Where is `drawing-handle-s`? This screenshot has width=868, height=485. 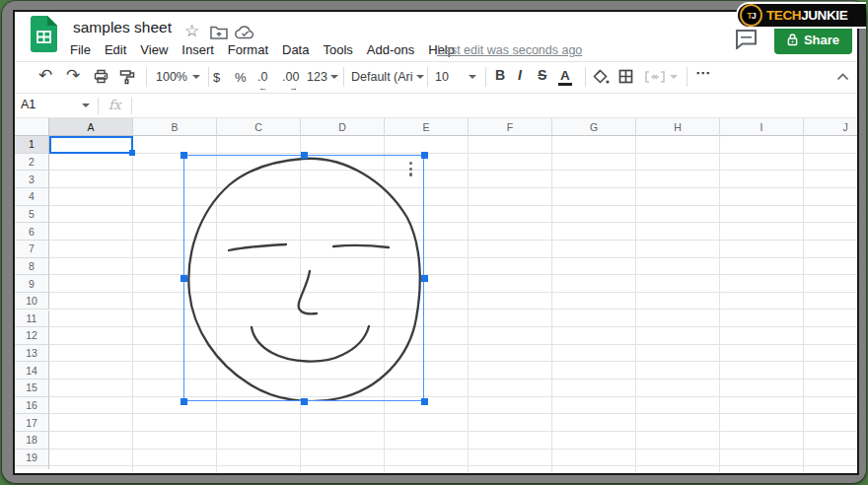
drawing-handle-s is located at coordinates (304, 402).